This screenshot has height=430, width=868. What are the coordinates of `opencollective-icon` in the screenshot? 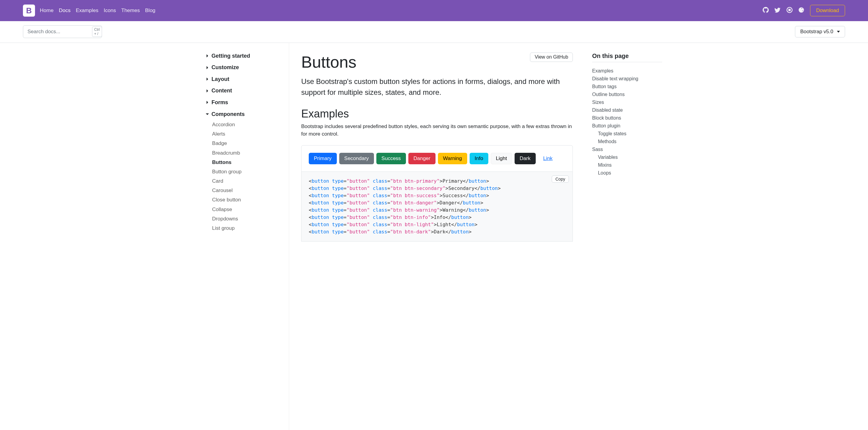 It's located at (801, 11).